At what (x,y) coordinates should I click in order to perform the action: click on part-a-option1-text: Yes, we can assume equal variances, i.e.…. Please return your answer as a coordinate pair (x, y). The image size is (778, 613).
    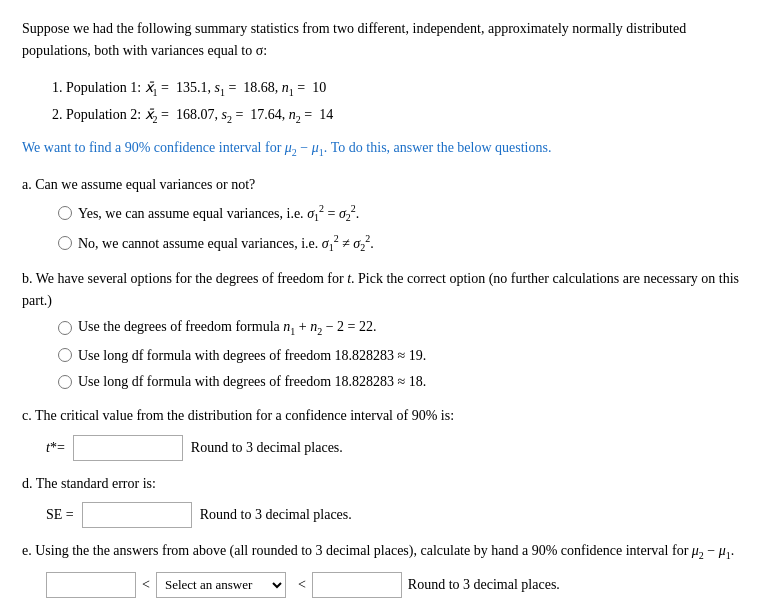
    Looking at the image, I should click on (218, 214).